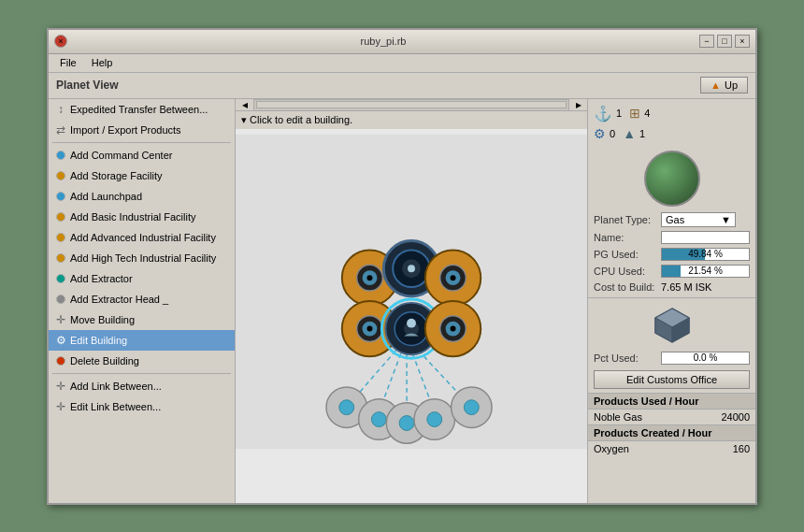 This screenshot has width=804, height=532. Describe the element at coordinates (686, 287) in the screenshot. I see `cost-value: 7.65 M ISK` at that location.